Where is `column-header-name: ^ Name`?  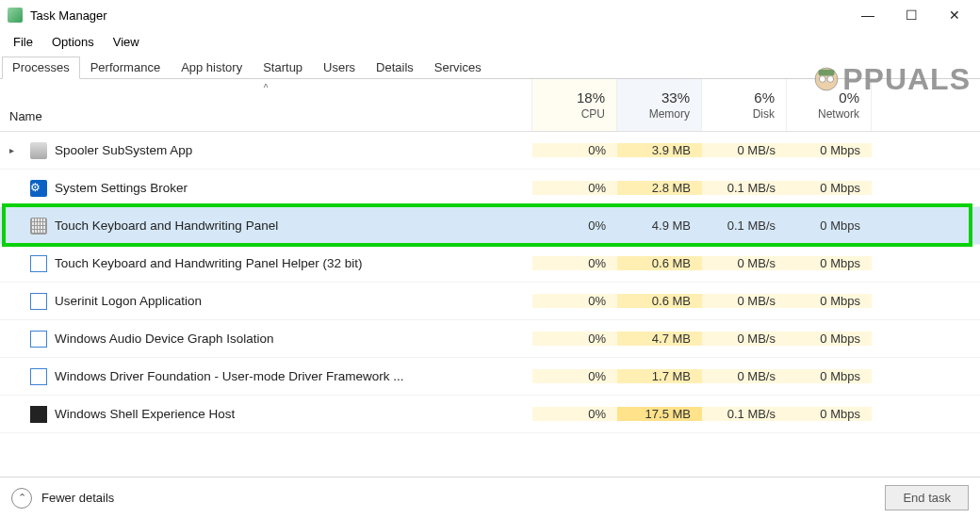
column-header-name: ^ Name is located at coordinates (266, 105).